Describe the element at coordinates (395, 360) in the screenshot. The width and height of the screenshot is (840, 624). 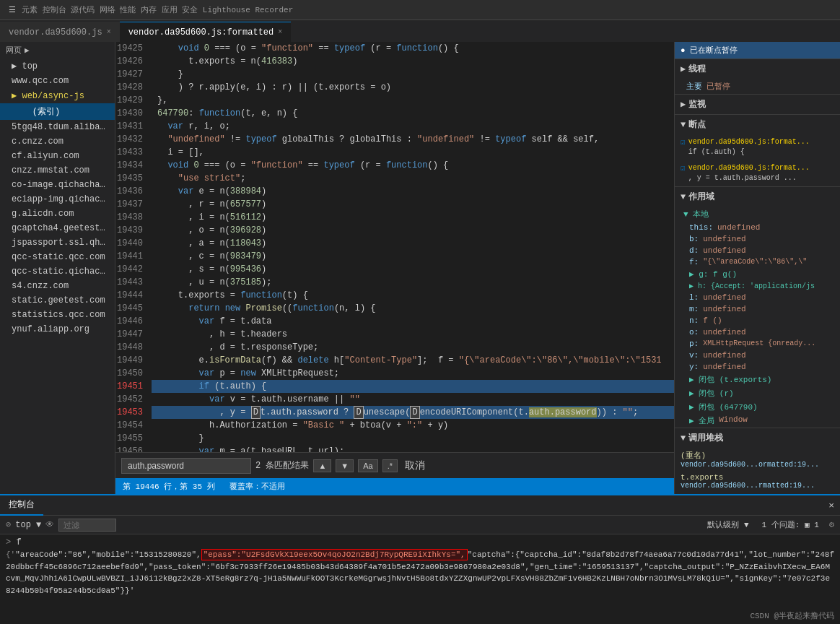
I see `table-row: 19449 e.isFormData(f) && delete h["Conte…` at that location.